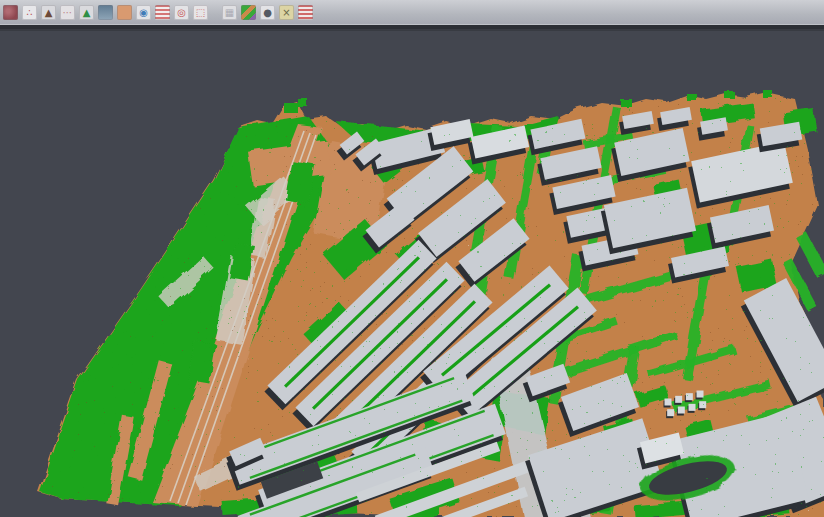  I want to click on orthophoto-icon, so click(124, 12).